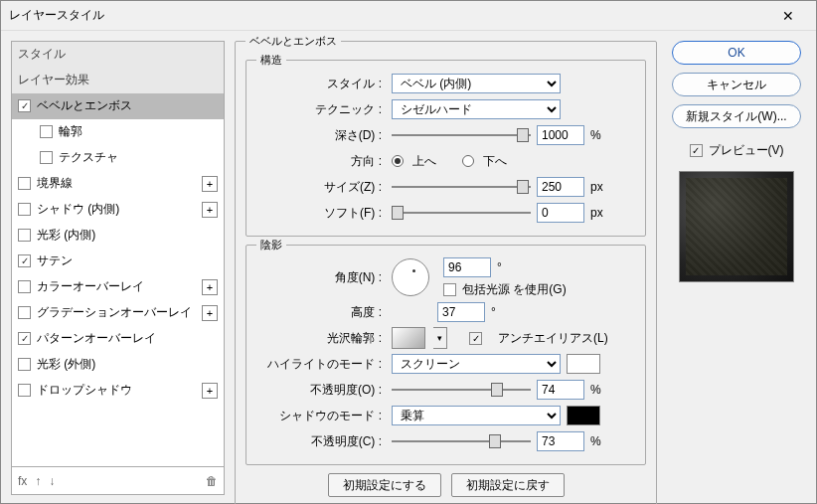 This screenshot has height=504, width=817. I want to click on chevron-down-icon: ▾, so click(440, 338).